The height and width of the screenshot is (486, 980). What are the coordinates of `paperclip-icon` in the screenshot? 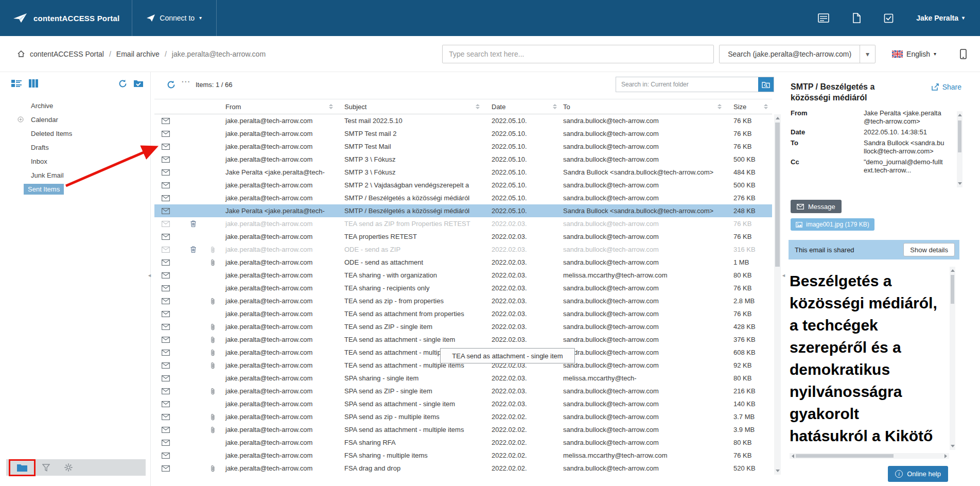 It's located at (213, 327).